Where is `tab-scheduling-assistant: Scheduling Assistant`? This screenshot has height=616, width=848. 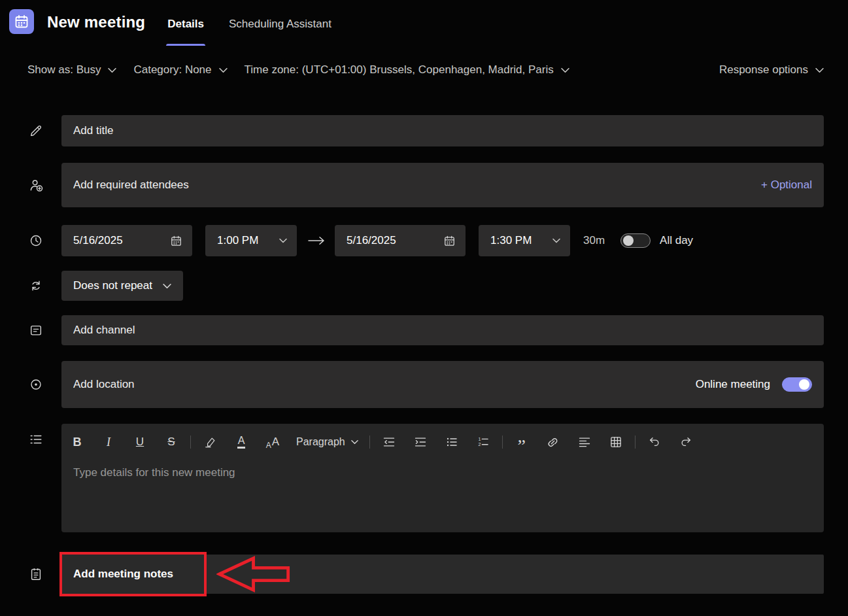 tab-scheduling-assistant: Scheduling Assistant is located at coordinates (280, 31).